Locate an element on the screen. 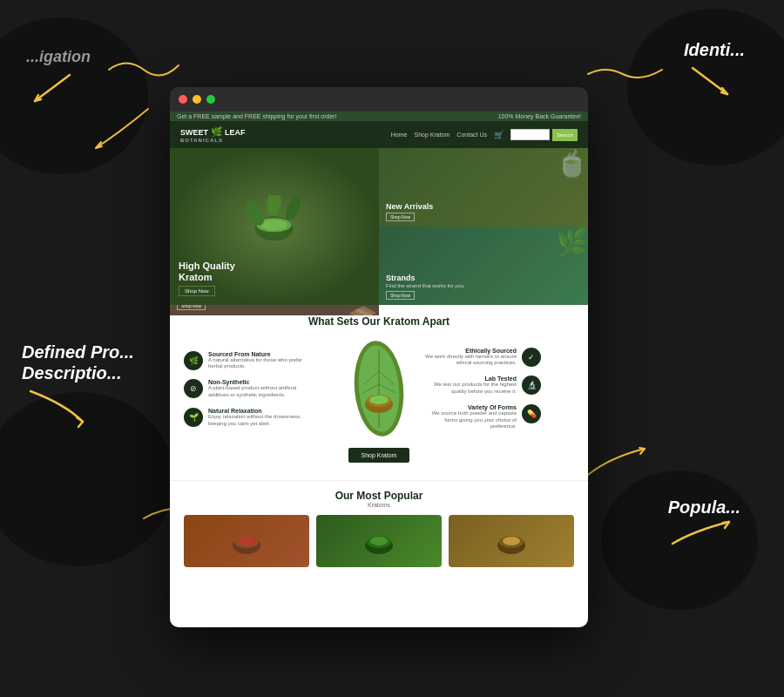  ethical-text: Ethically Sourced We work directly with … is located at coordinates (469, 357).